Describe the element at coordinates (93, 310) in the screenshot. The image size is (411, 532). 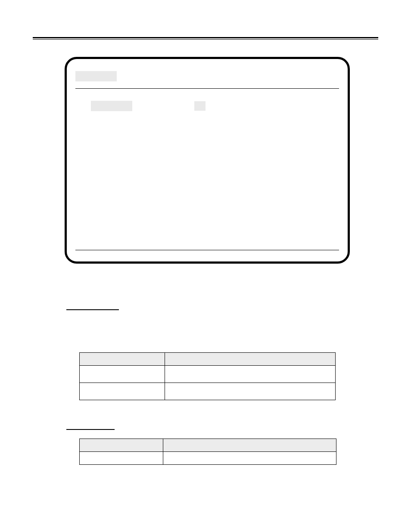
I see `section-1-underline` at that location.